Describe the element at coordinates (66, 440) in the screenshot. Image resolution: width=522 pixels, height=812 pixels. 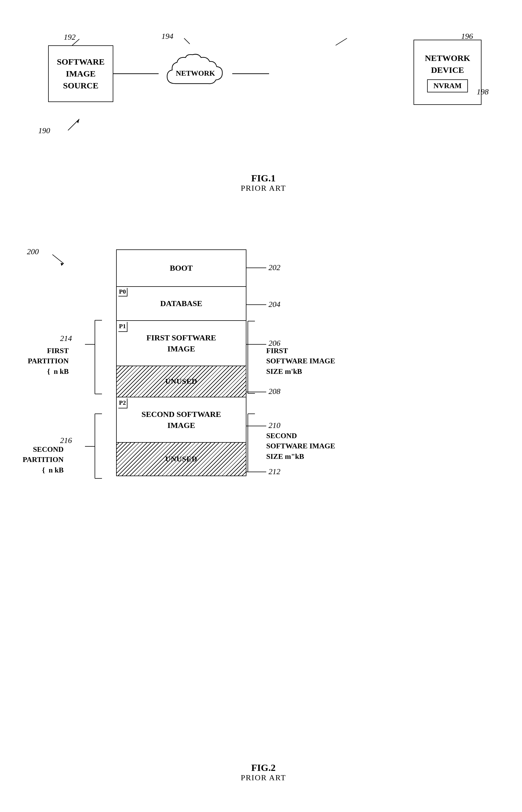
I see `ref-216: 216` at that location.